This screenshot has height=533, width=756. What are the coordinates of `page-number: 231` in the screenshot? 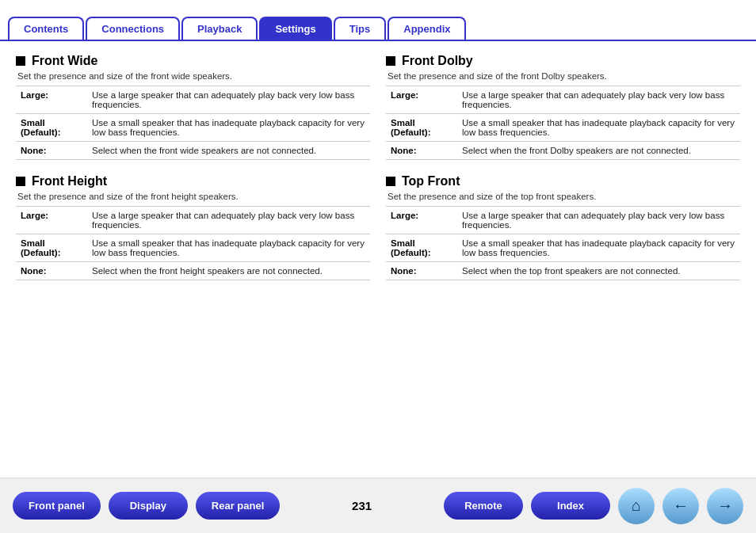 It's located at (361, 505).